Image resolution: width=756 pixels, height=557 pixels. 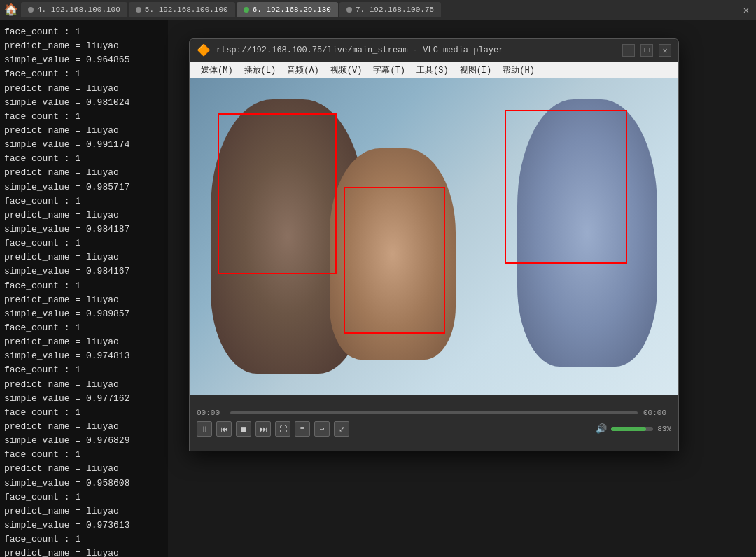 What do you see at coordinates (303, 70) in the screenshot?
I see `vlc-menu-item: 音频(A)` at bounding box center [303, 70].